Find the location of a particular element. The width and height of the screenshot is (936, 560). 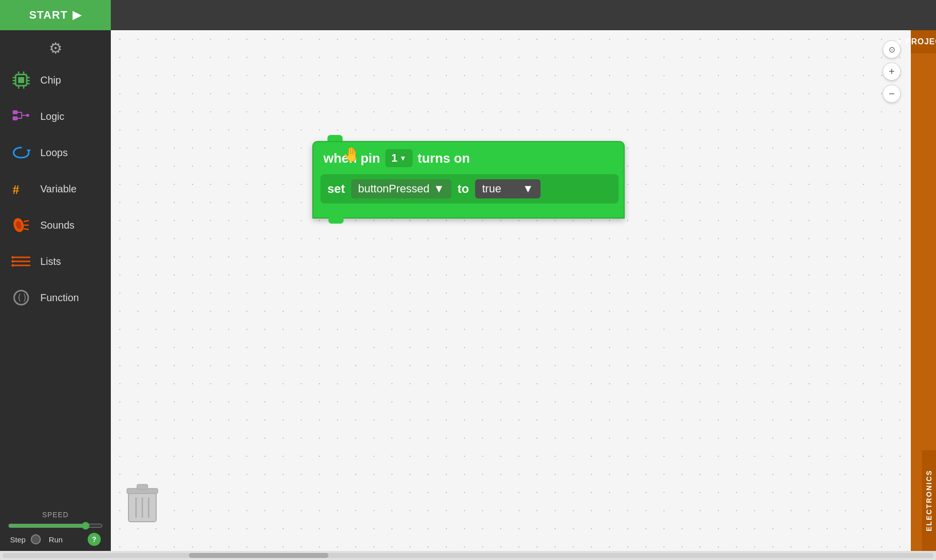

value-dropdown-arrow: ▼ is located at coordinates (528, 189).